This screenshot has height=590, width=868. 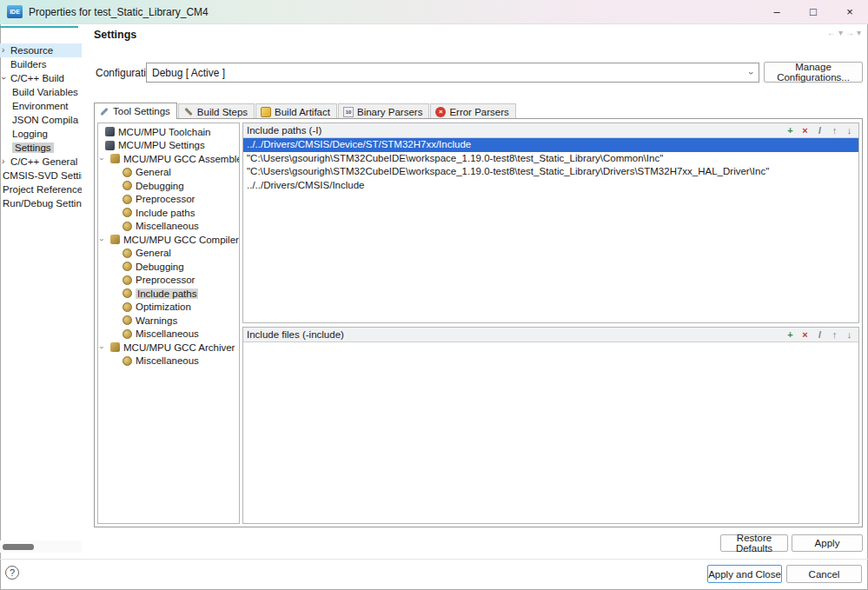 What do you see at coordinates (41, 64) in the screenshot?
I see `sidebar-item-builders: Builders` at bounding box center [41, 64].